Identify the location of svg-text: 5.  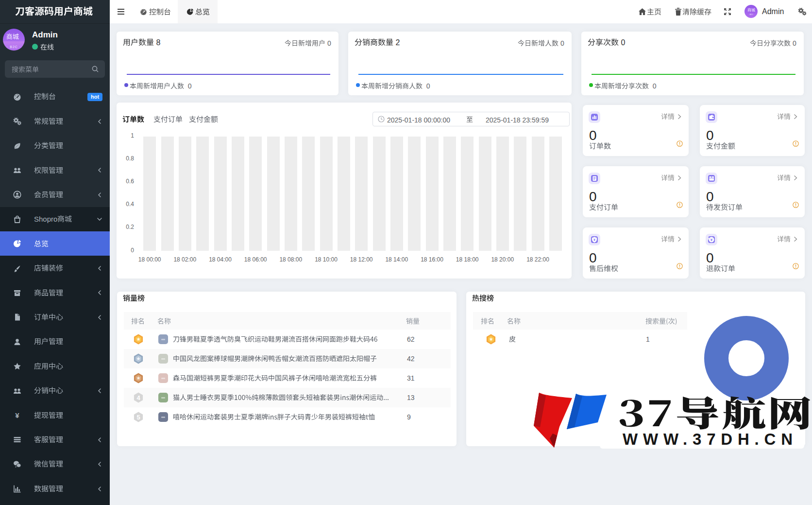
(138, 417).